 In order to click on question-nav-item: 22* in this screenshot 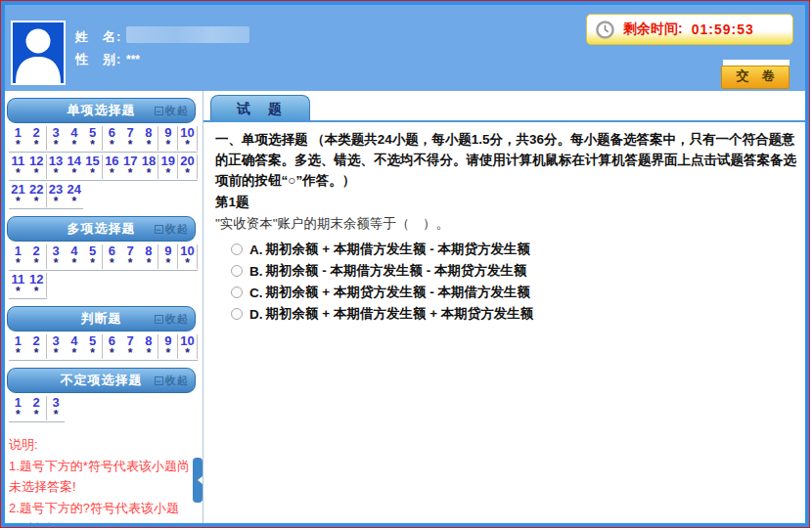, I will do `click(37, 196)`.